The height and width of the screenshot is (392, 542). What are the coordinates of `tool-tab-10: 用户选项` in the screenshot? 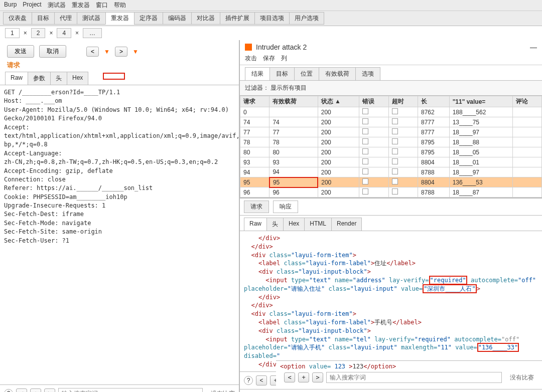 It's located at (307, 18).